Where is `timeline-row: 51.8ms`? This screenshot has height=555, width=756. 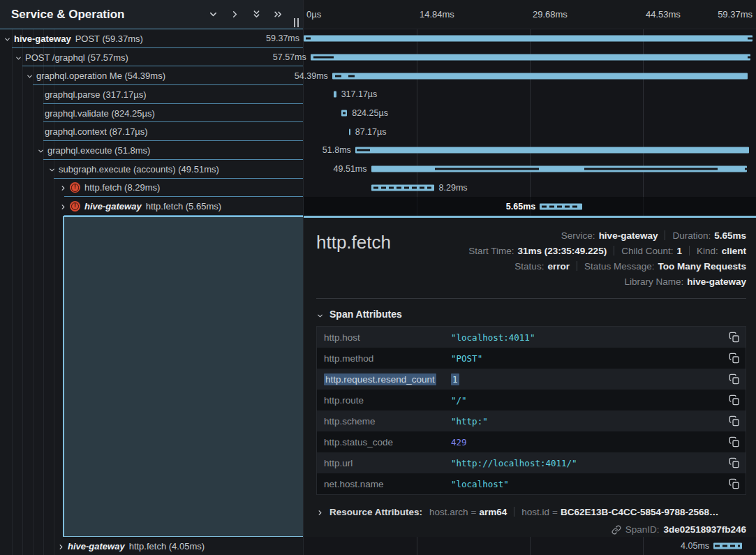
timeline-row: 51.8ms is located at coordinates (530, 151).